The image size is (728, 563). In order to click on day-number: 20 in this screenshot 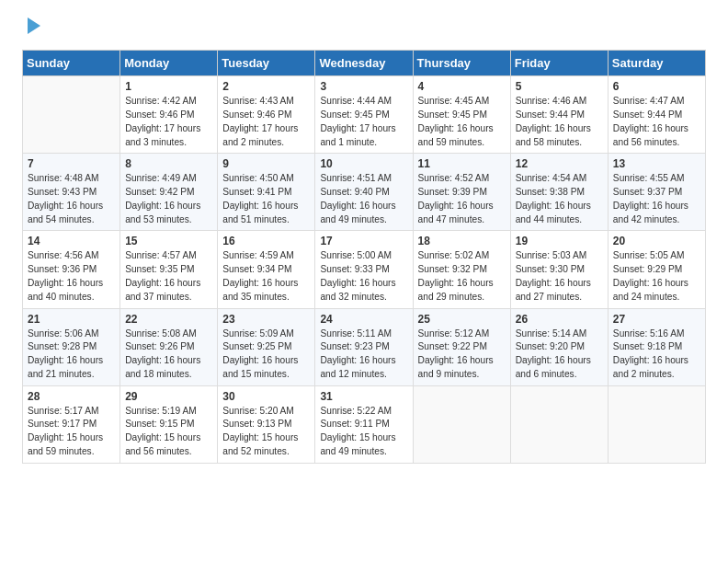, I will do `click(656, 241)`.